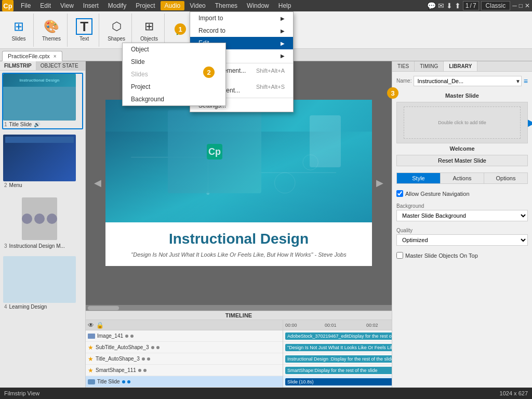  Describe the element at coordinates (338, 370) in the screenshot. I see `track-row-smart: SmartShape:Display for the rest of the s…` at that location.